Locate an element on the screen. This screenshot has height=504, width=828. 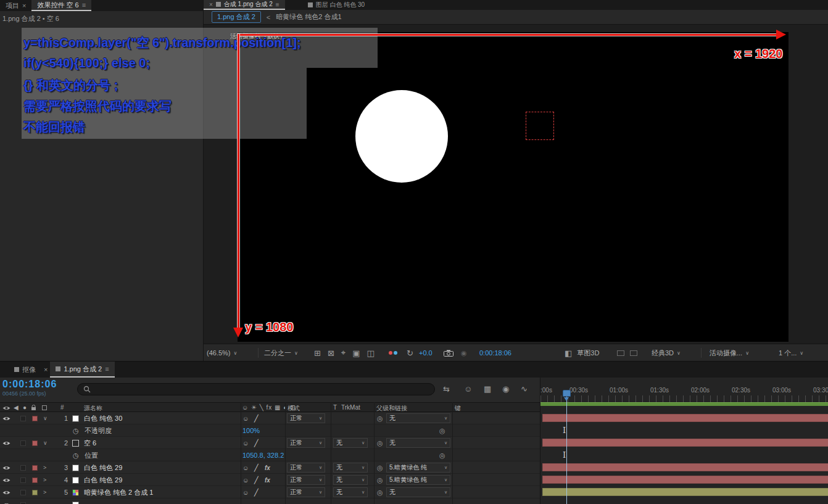
column-parent: 父级和链接 is located at coordinates (392, 408).